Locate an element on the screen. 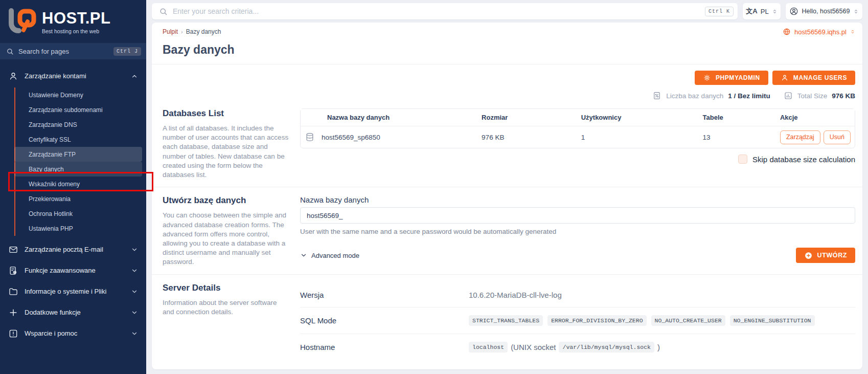  user-circle-icon is located at coordinates (794, 11).